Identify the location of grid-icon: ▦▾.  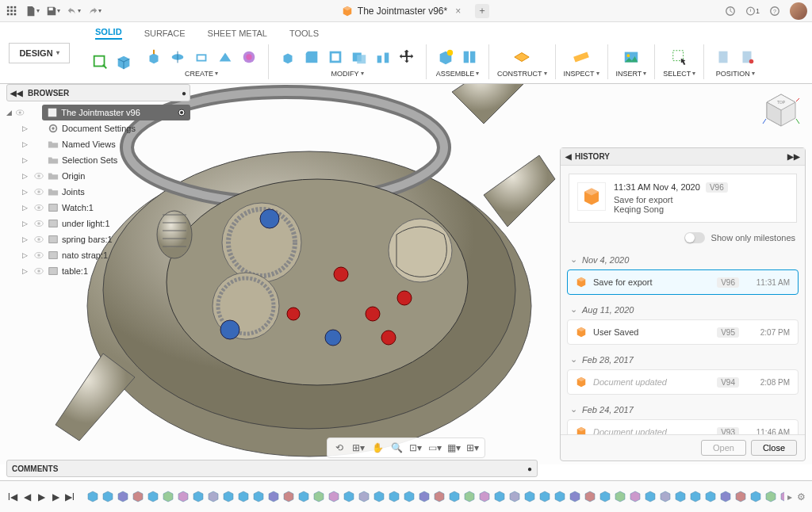
(454, 448).